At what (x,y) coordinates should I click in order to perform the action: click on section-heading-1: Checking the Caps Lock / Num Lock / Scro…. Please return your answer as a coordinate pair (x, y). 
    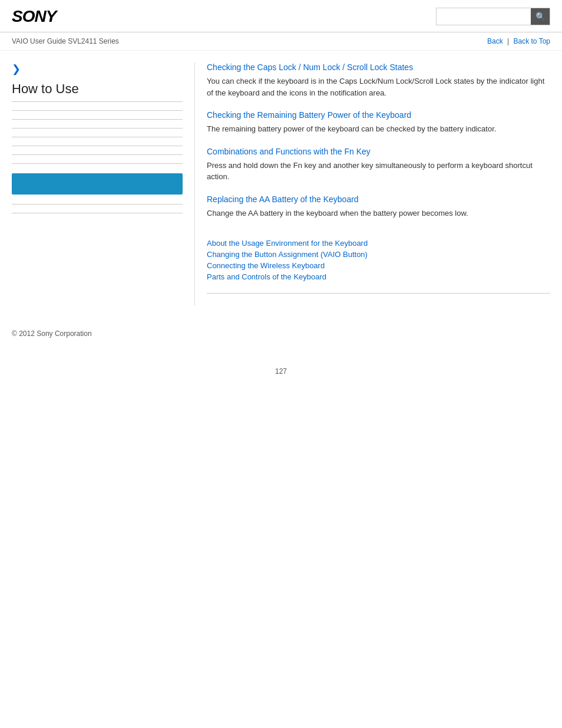
    Looking at the image, I should click on (378, 67).